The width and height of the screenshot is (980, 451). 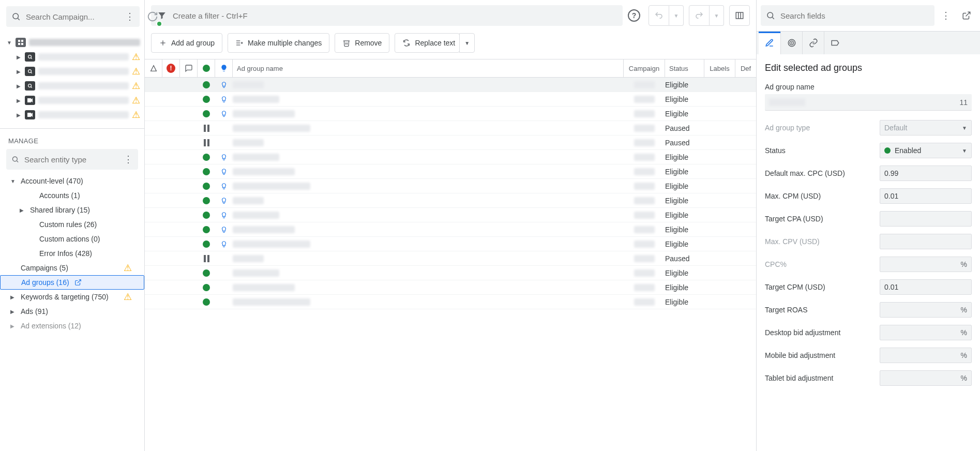 I want to click on label-desktop-bid: Desktop bid adjustment, so click(x=819, y=333).